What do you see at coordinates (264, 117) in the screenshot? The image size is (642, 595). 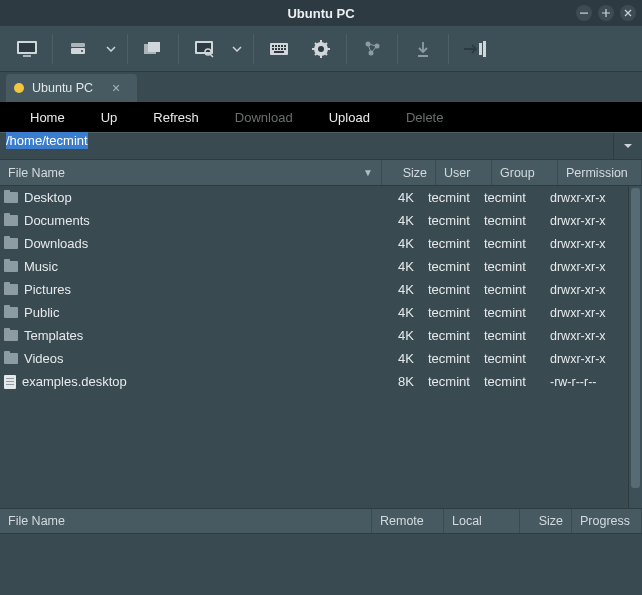 I see `download-button: Download` at bounding box center [264, 117].